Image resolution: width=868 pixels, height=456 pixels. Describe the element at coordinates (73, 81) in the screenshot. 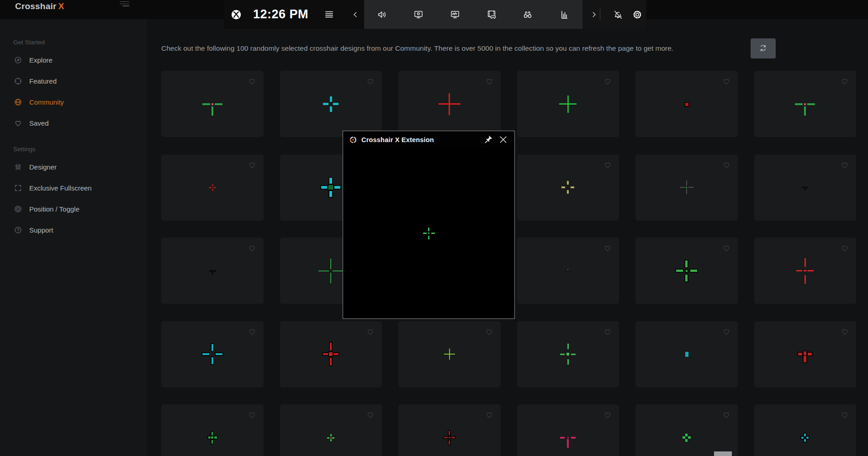

I see `sidebar-item-featured: Featured` at that location.